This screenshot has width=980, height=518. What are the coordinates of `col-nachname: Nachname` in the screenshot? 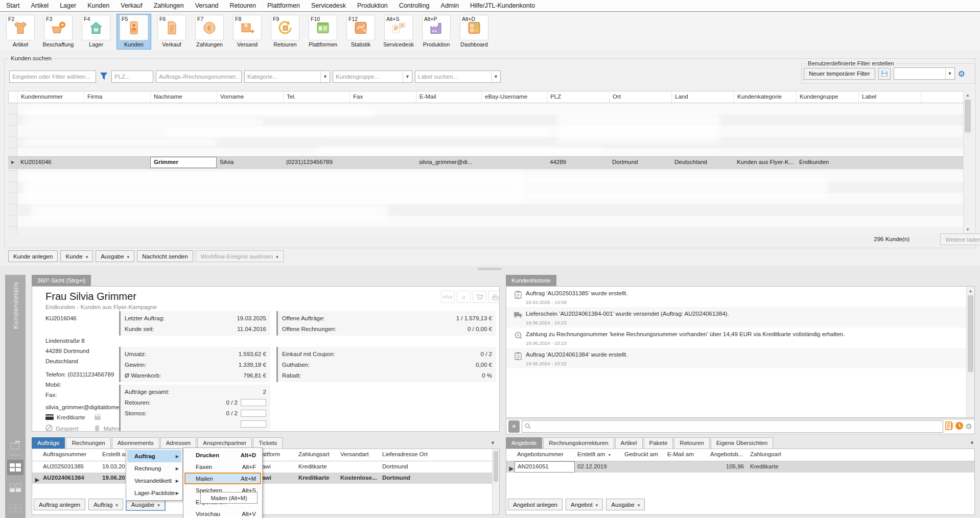 It's located at (184, 97).